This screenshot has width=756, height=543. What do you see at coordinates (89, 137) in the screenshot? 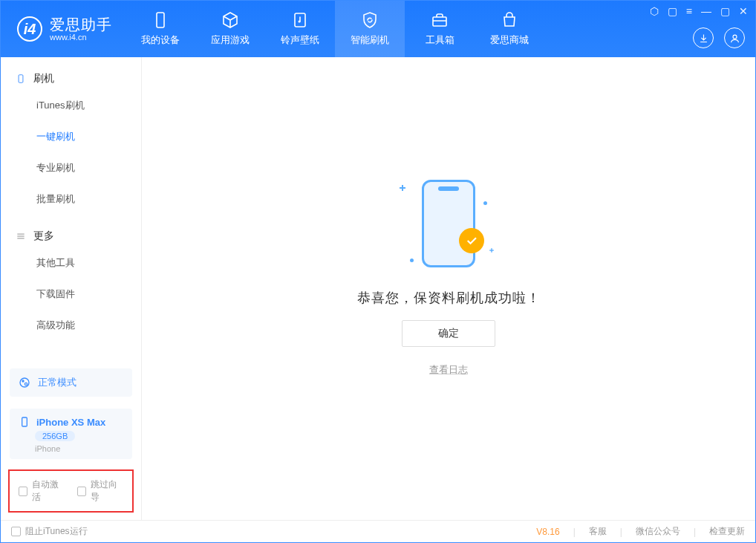
I see `sidebar-item-oneclick-flash: 一键刷机` at bounding box center [89, 137].